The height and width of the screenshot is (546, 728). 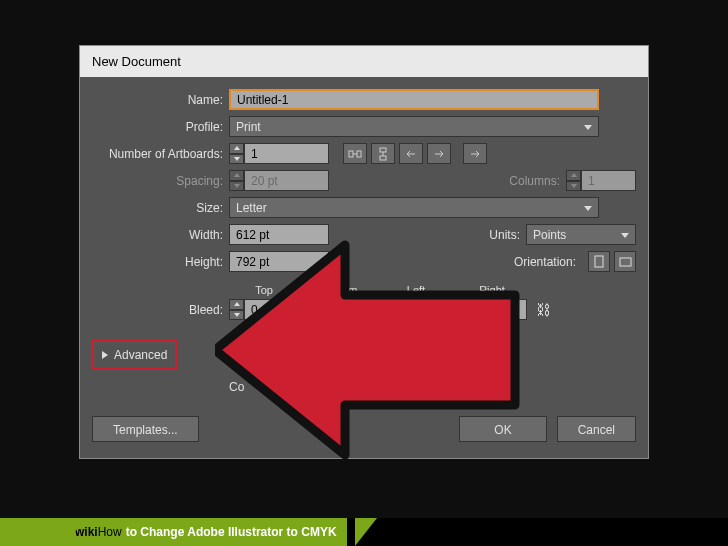 I want to click on units-label: Units:, so click(x=496, y=235).